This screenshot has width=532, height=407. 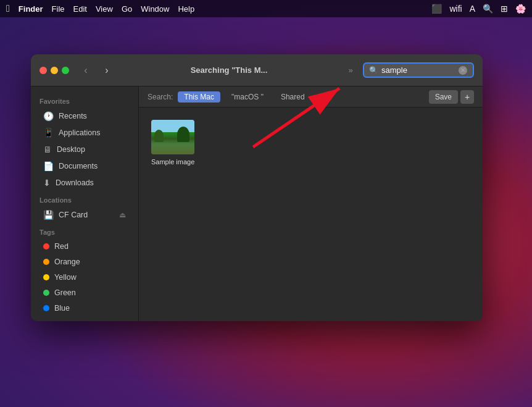 What do you see at coordinates (65, 70) in the screenshot?
I see `maximize-button` at bounding box center [65, 70].